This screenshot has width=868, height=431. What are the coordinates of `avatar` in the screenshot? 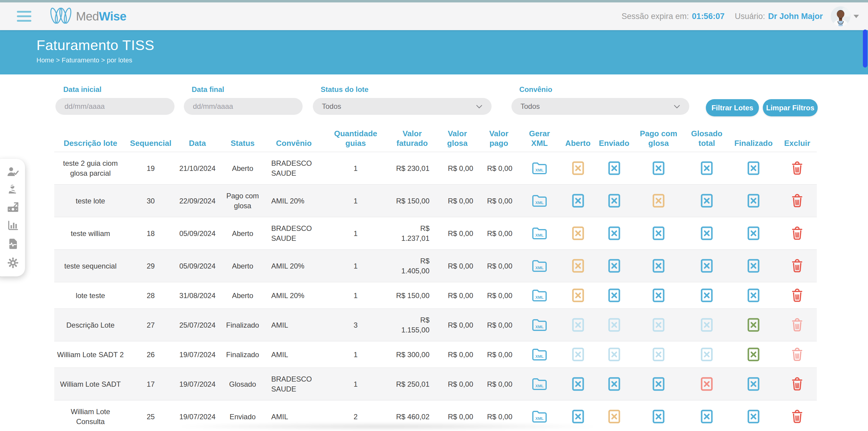 It's located at (840, 16).